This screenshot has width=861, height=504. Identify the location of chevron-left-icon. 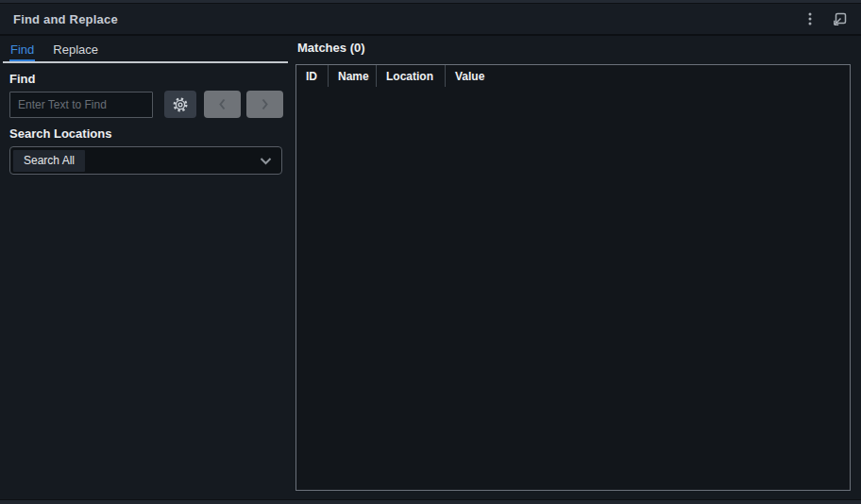
(223, 104).